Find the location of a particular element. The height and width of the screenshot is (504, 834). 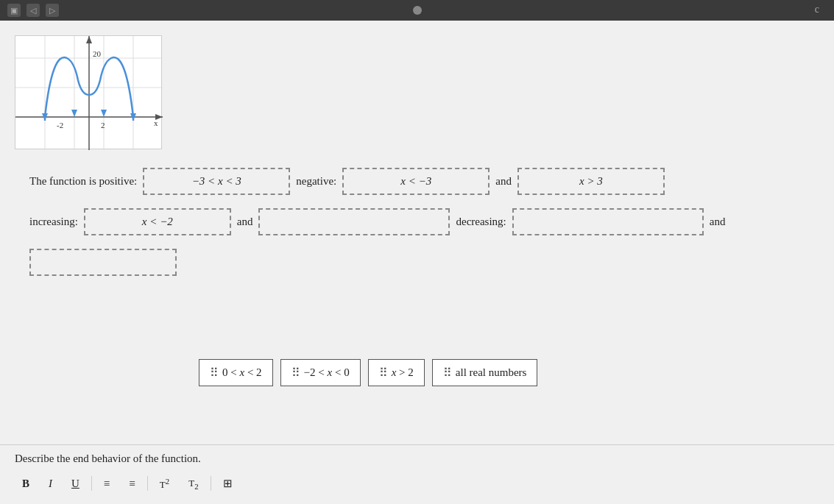

editor-toolbar: B I U ≡ ≡ T2 T2 ⊞ is located at coordinates (417, 484).